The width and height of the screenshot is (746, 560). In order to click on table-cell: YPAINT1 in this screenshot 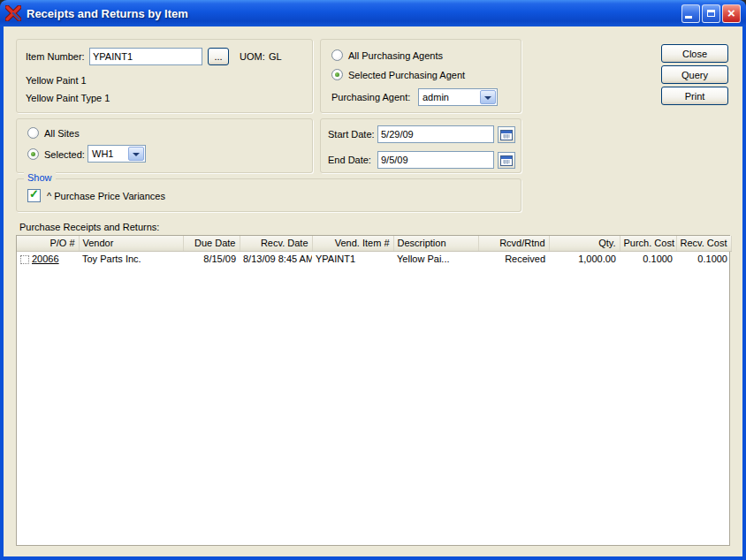, I will do `click(353, 258)`.